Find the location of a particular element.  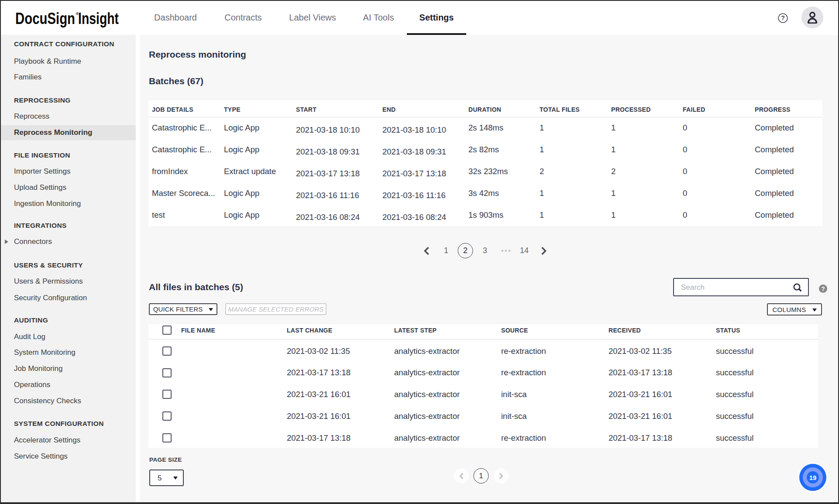

svg-text: DocuSign is located at coordinates (45, 18).